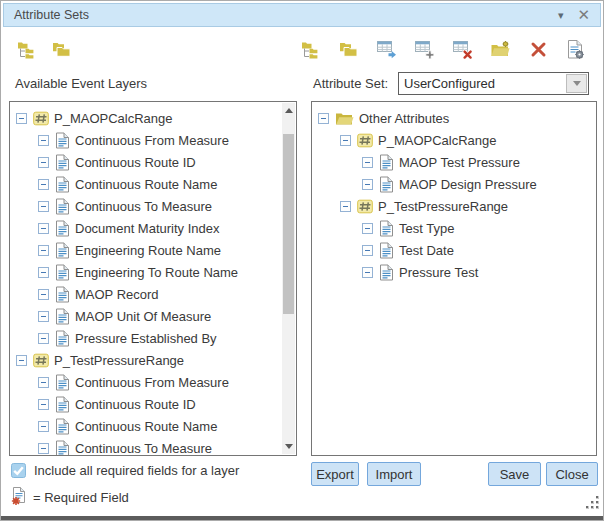 The height and width of the screenshot is (521, 604). I want to click on tree-item-pressure-test: Pressure Test, so click(457, 272).